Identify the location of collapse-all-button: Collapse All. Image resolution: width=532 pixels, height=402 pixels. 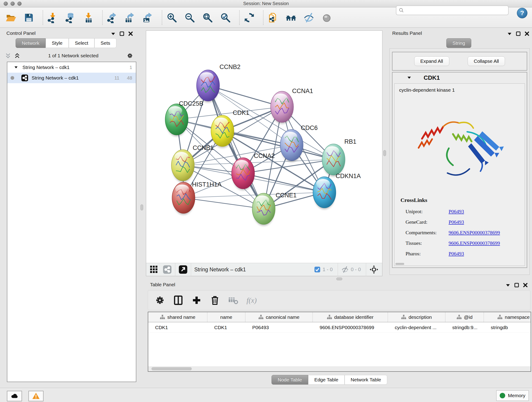
(486, 61).